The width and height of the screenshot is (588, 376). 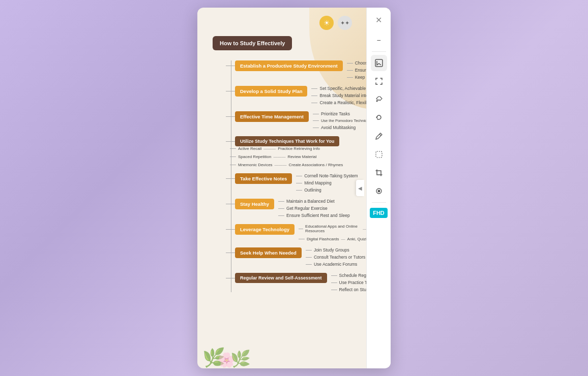 I want to click on branch-node-7: Leverage Technology, so click(x=264, y=230).